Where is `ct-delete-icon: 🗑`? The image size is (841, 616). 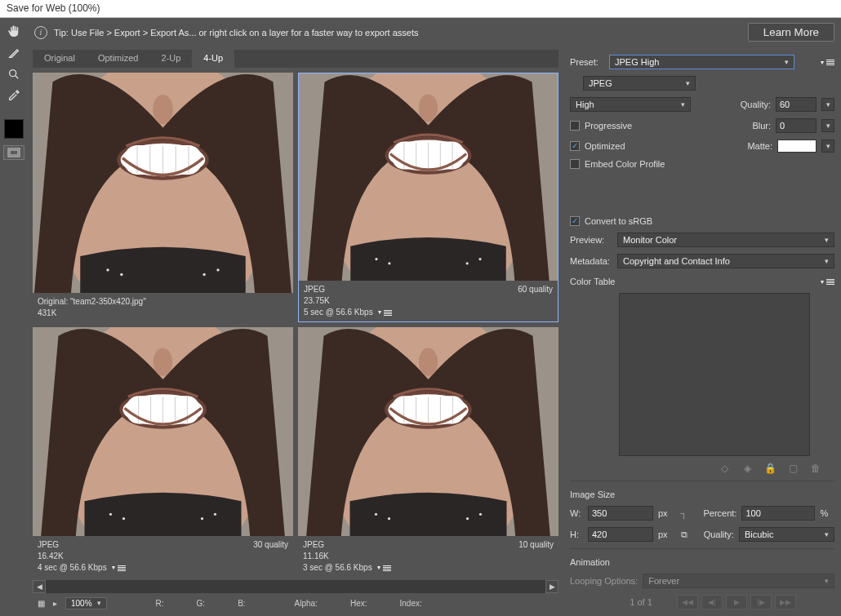
ct-delete-icon: 🗑 is located at coordinates (816, 468).